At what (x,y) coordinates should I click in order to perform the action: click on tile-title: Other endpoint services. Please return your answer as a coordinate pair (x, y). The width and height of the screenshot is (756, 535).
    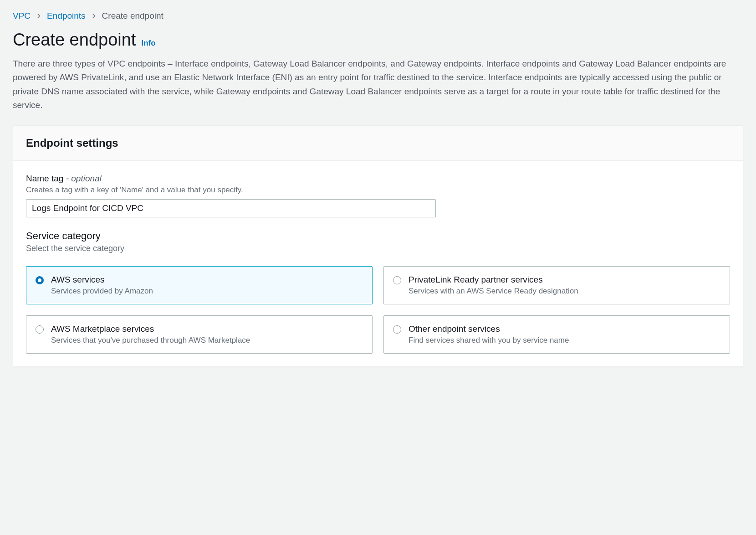
    Looking at the image, I should click on (565, 329).